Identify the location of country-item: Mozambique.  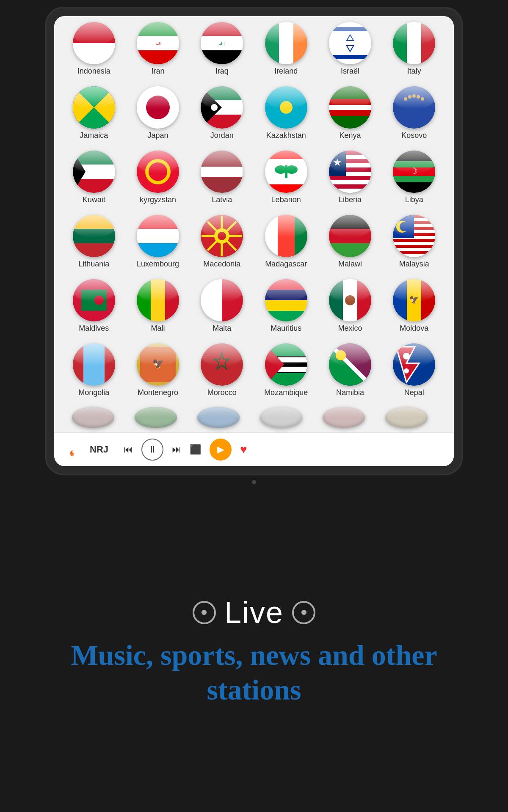
(286, 372).